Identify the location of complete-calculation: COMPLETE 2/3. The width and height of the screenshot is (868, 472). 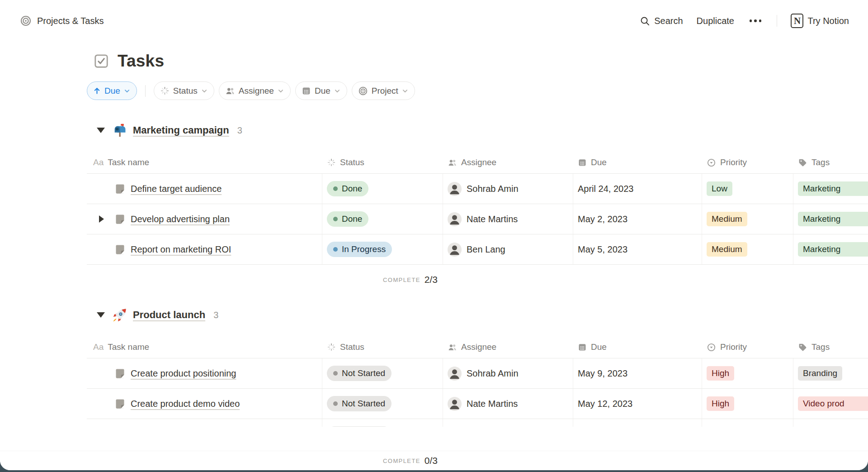
(265, 280).